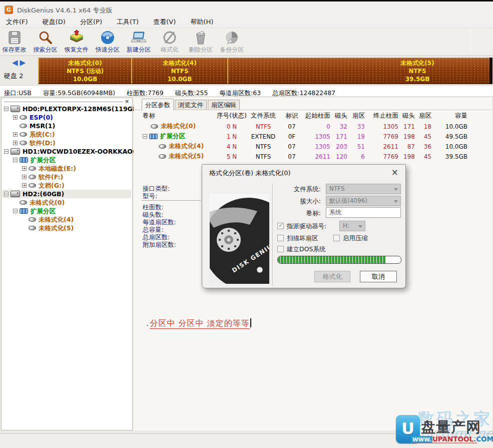  What do you see at coordinates (67, 160) in the screenshot?
I see `tree-item-hd1-extended: −扩展分区` at bounding box center [67, 160].